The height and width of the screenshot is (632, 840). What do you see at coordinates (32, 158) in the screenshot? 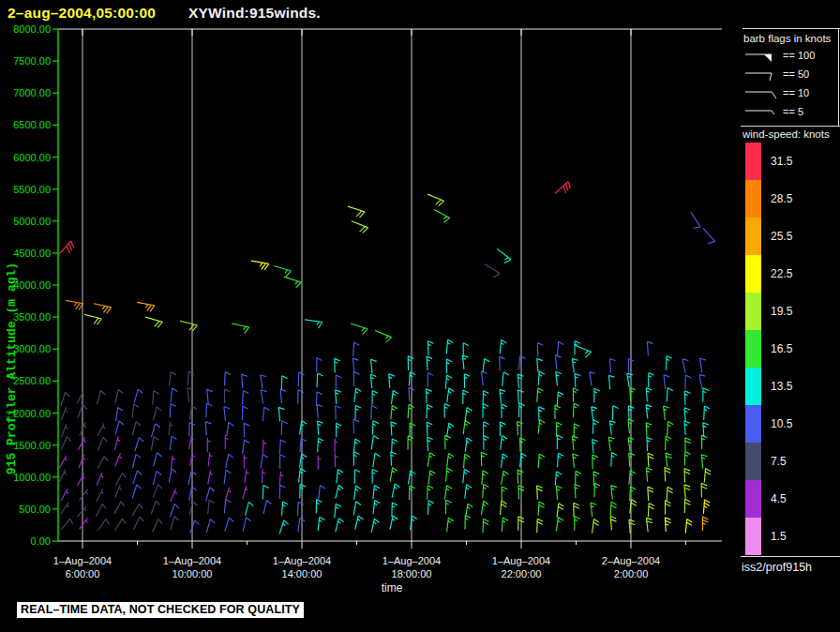
I see `y-tick-label: 6000.00` at bounding box center [32, 158].